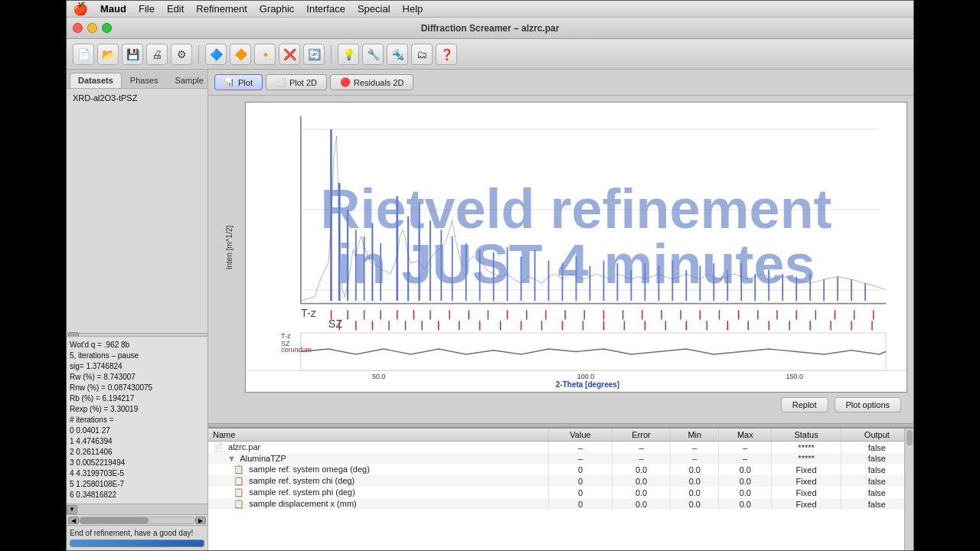 The height and width of the screenshot is (551, 980). Describe the element at coordinates (137, 388) in the screenshot. I see `log-line-4: Rnw (%) = 0.087430075` at that location.